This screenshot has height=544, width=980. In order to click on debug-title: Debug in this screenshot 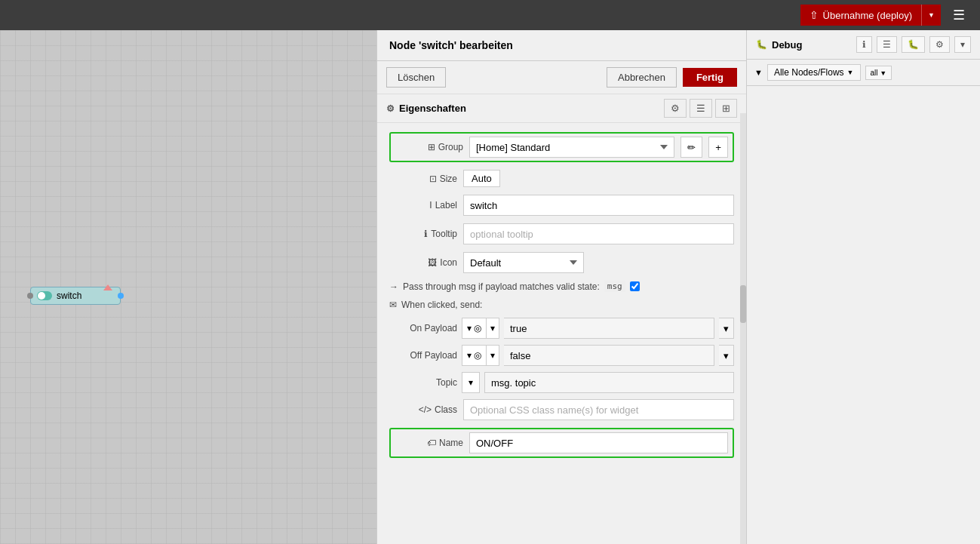, I will do `click(812, 45)`.